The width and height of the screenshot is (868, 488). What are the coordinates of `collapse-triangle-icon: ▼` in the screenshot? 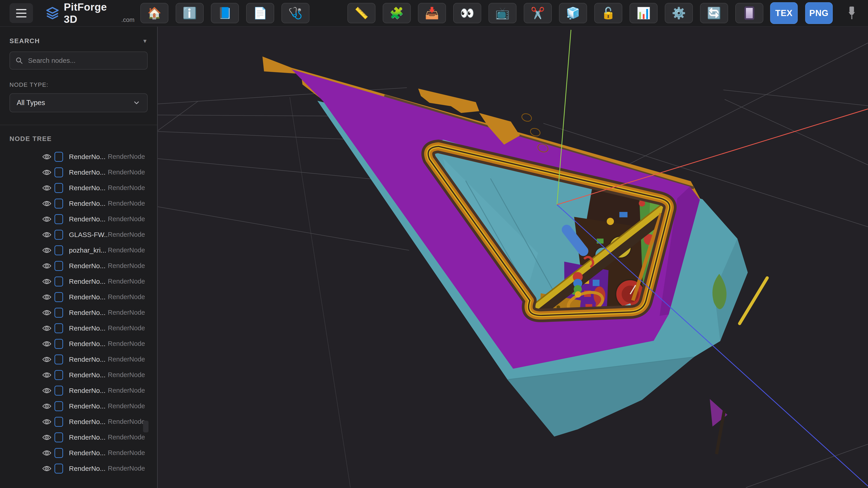 It's located at (145, 41).